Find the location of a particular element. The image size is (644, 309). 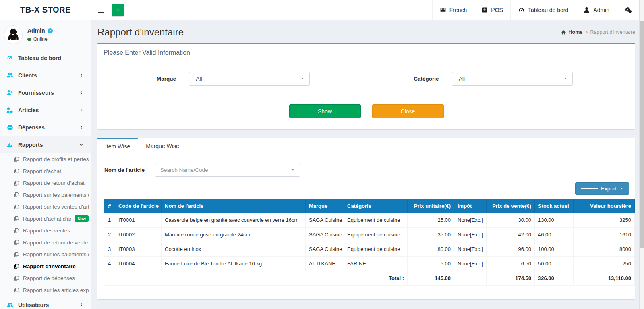

table-cell: 42.00 is located at coordinates (511, 235).